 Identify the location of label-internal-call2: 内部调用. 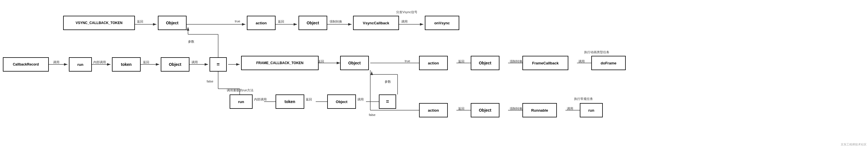
(260, 100).